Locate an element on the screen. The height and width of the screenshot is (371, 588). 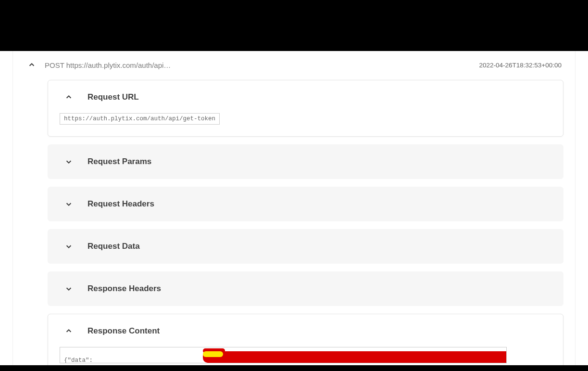
section-response-content-title: Response Content is located at coordinates (124, 331).